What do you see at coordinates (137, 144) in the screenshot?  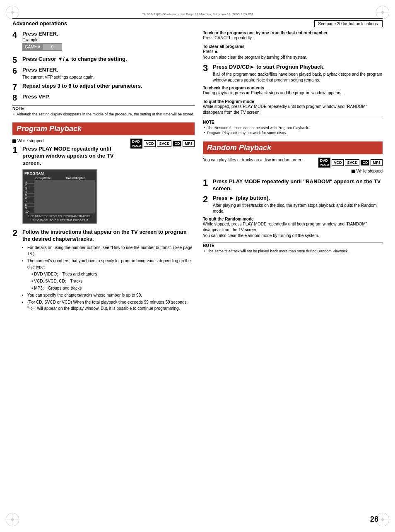 I see `badge-dvd: DVDVIDEO` at bounding box center [137, 144].